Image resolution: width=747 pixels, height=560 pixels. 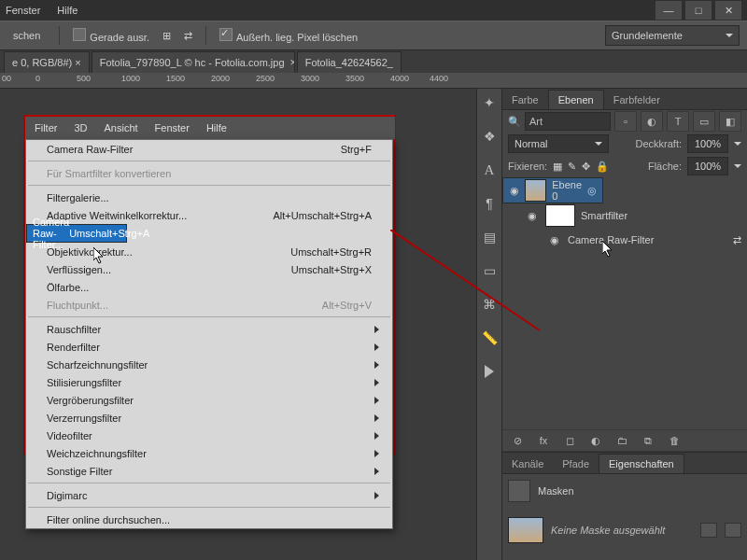 I want to click on mi-vergroeberung: Vergröberungsfilter, so click(x=209, y=399).